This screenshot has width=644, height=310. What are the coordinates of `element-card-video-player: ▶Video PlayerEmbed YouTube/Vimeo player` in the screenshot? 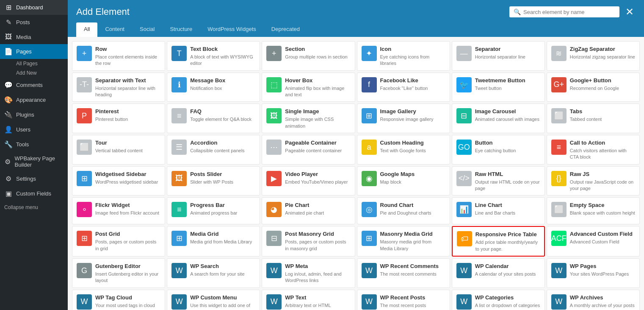 It's located at (308, 181).